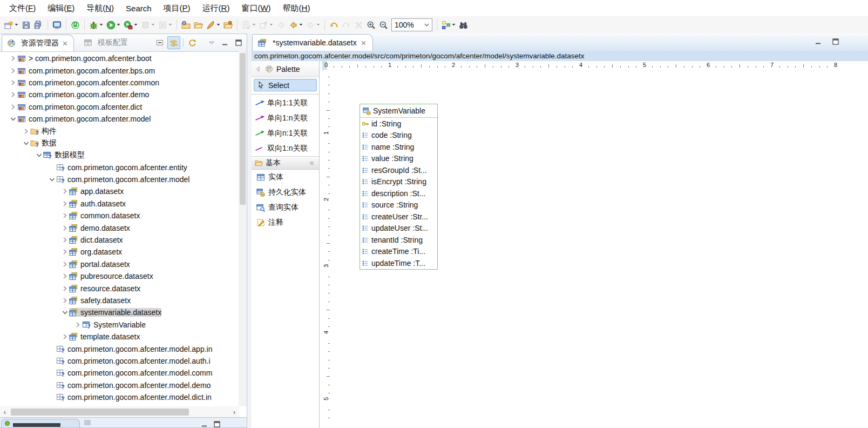  What do you see at coordinates (120, 361) in the screenshot?
I see `tree-item: ?com.primeton.gocom.afcenter.model.auth.…` at bounding box center [120, 361].